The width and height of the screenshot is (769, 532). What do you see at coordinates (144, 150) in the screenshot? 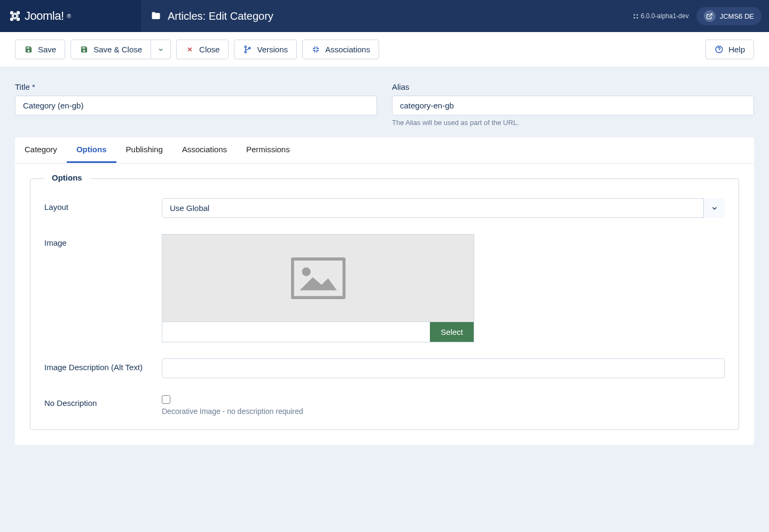
I see `tab-publishing: Publishing` at bounding box center [144, 150].